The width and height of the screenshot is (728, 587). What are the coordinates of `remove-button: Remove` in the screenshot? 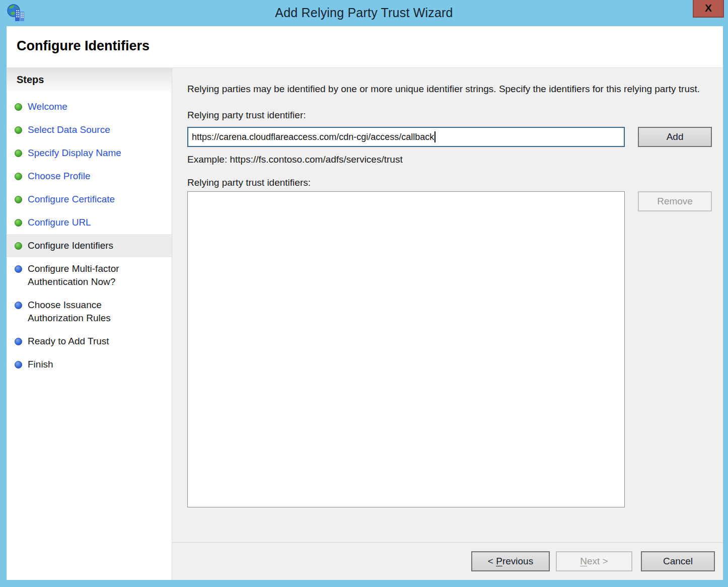 It's located at (675, 201).